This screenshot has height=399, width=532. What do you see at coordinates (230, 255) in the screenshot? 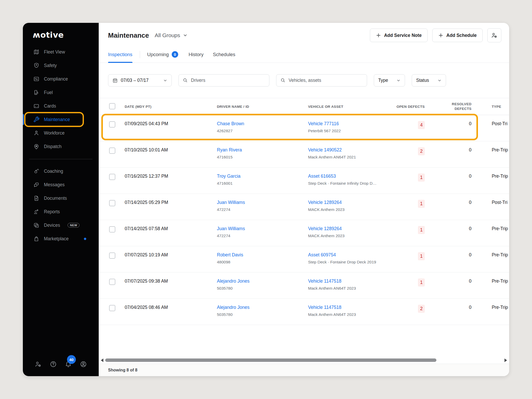
I see `driver-link: Robert Davis` at bounding box center [230, 255].